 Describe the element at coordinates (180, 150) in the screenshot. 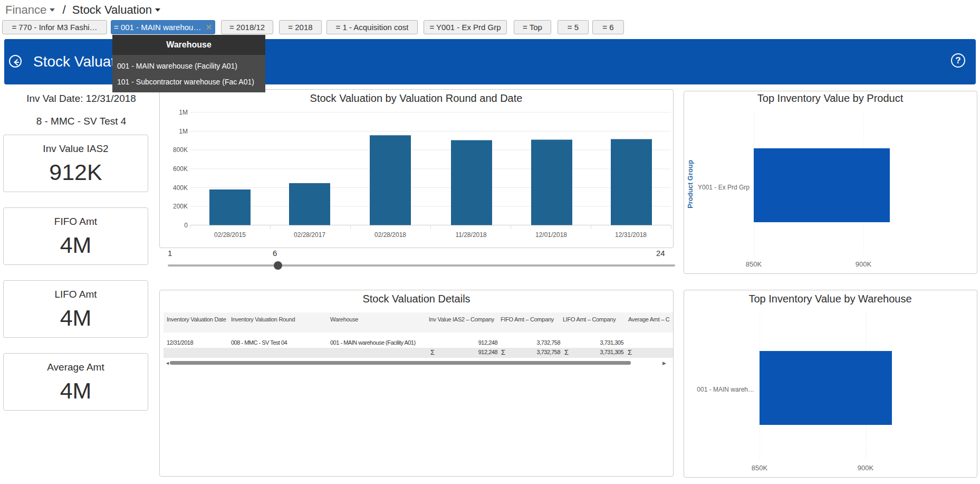

I see `svg-text: 800K` at that location.